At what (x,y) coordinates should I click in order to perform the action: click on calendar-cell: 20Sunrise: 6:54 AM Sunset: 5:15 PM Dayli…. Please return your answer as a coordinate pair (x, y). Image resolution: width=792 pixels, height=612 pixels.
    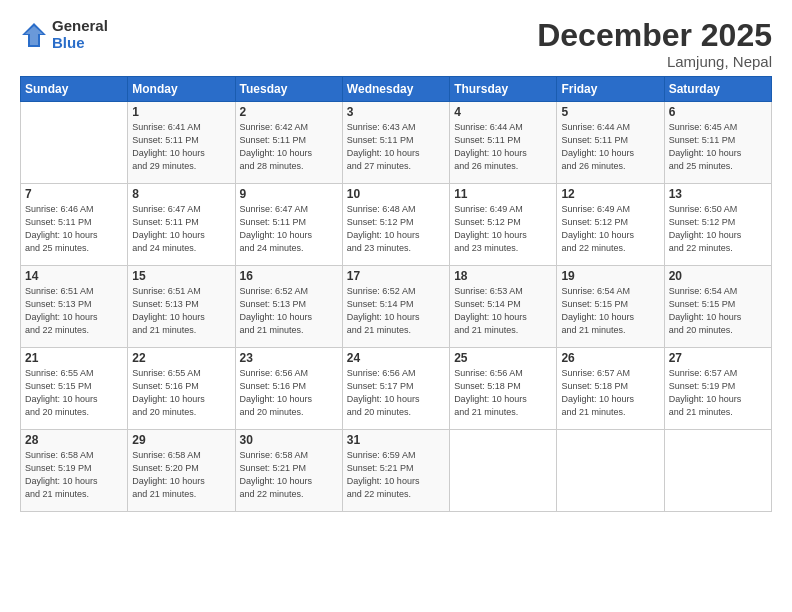
    Looking at the image, I should click on (718, 307).